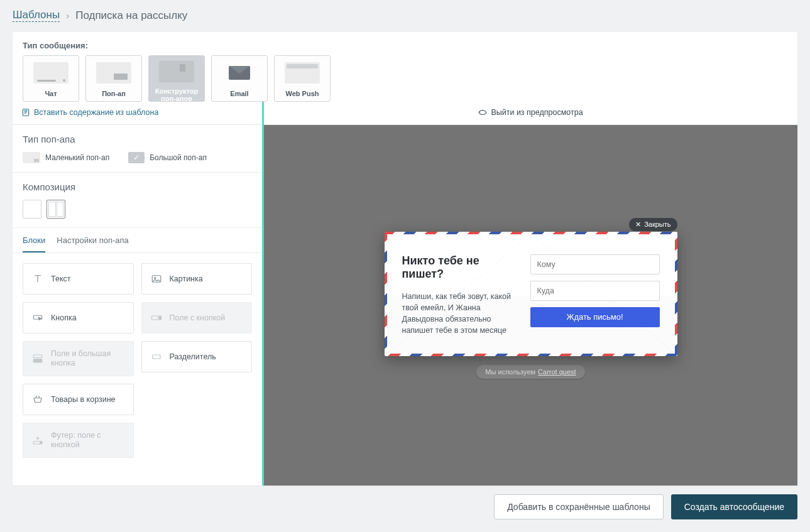 This screenshot has height=532, width=810. What do you see at coordinates (595, 291) in the screenshot?
I see `popup-input-email` at bounding box center [595, 291].